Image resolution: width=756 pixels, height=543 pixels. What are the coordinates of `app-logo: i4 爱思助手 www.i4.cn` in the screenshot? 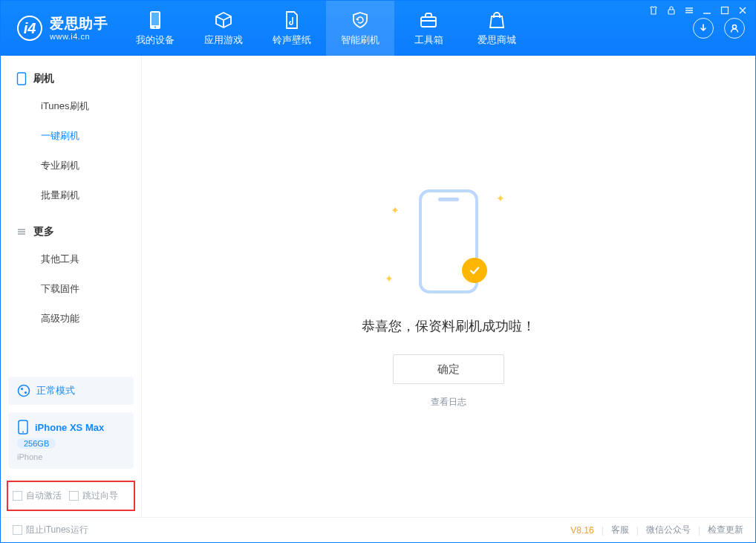 It's located at (61, 28).